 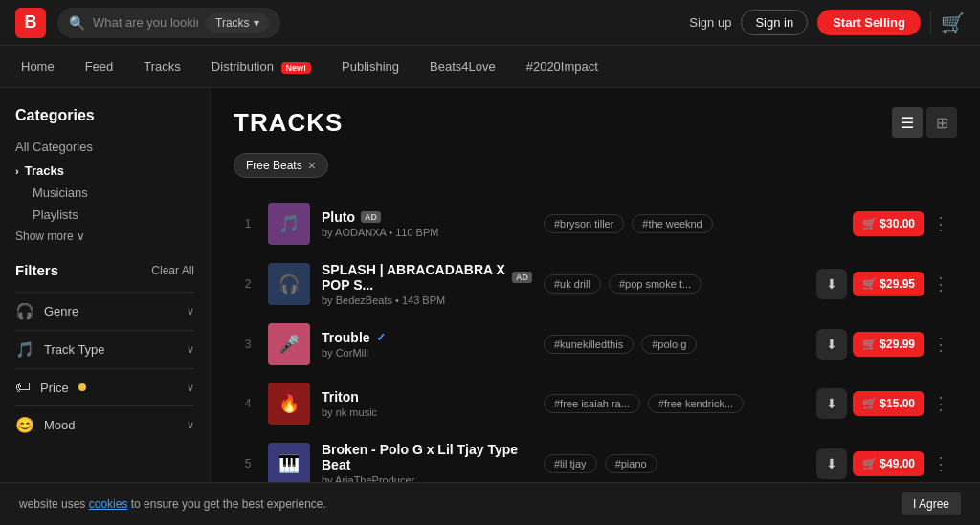 What do you see at coordinates (105, 425) in the screenshot?
I see `filter-mood: 😊 Mood ∨` at bounding box center [105, 425].